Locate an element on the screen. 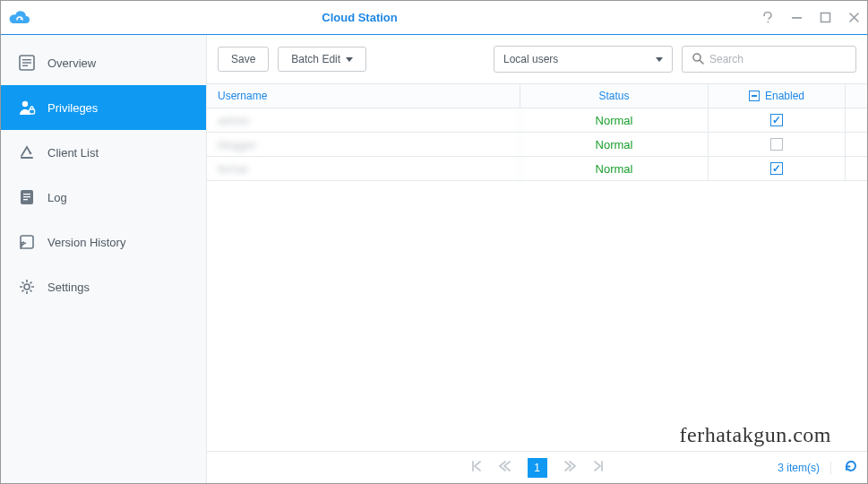  column-enabled-label: Enabled is located at coordinates (785, 96).